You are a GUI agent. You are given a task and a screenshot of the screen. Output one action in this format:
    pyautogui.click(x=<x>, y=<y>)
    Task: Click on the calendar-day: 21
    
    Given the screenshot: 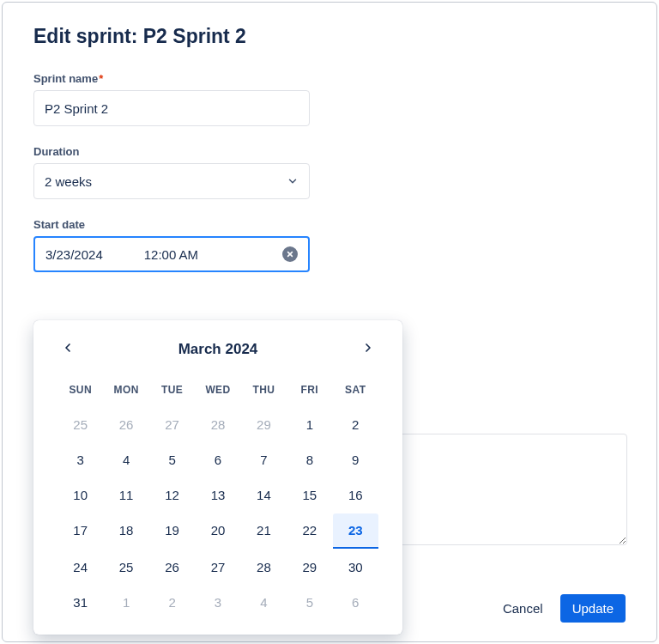 What is the action you would take?
    pyautogui.click(x=264, y=531)
    